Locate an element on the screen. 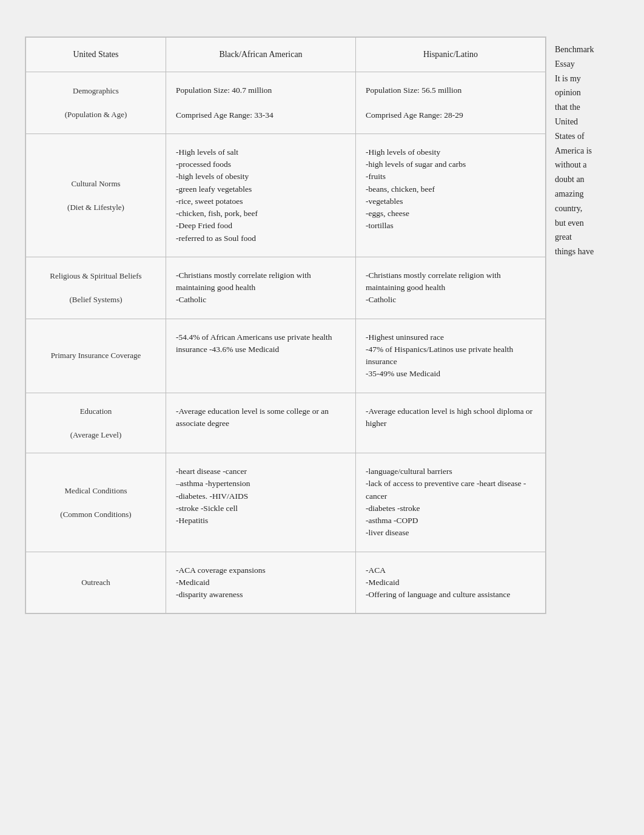 This screenshot has width=644, height=835. sidebar-line-21: amazing is located at coordinates (584, 194).